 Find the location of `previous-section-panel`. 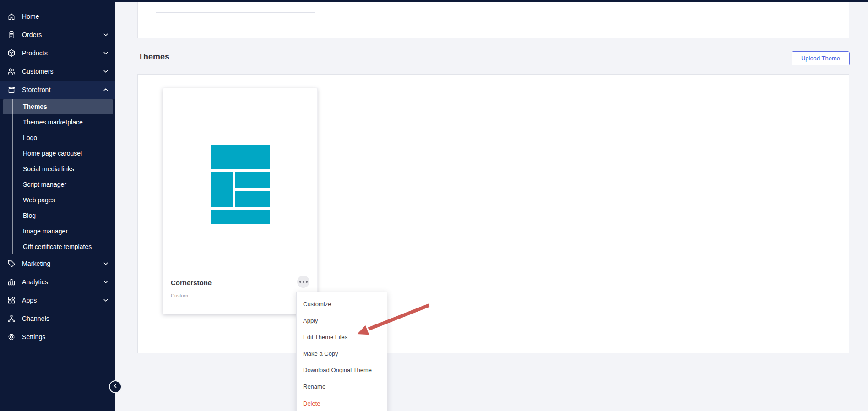

previous-section-panel is located at coordinates (494, 20).